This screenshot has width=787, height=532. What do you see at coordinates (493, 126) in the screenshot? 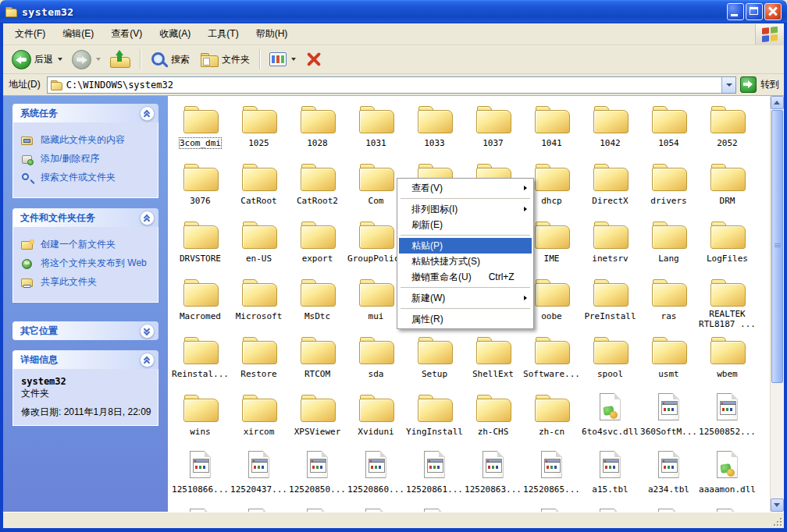
I see `file-item-1037: 1037` at bounding box center [493, 126].